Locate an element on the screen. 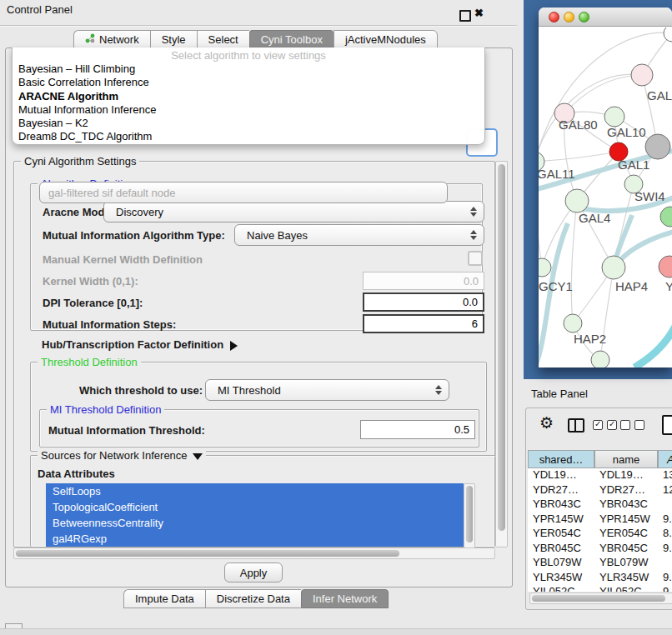  function-builder-icon is located at coordinates (667, 425).